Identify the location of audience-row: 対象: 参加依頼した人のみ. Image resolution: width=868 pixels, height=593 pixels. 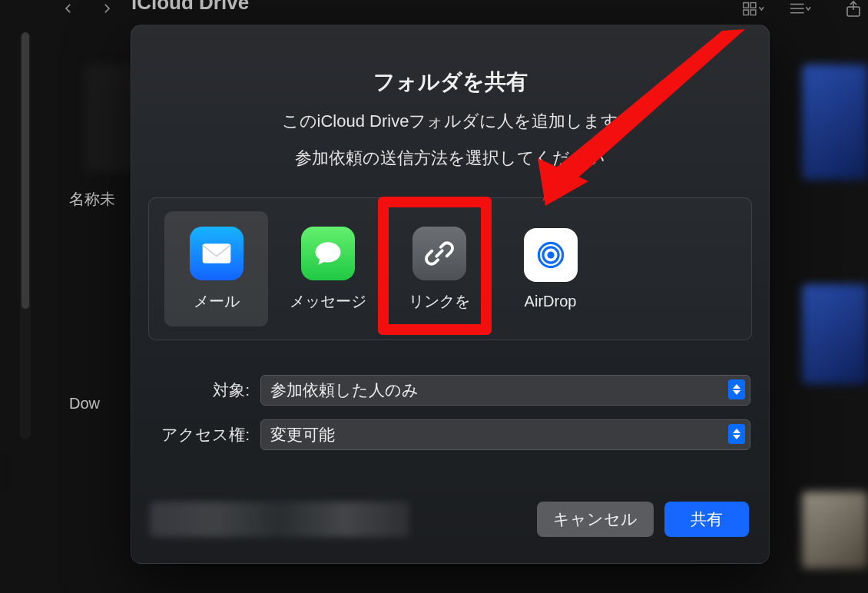
(450, 390).